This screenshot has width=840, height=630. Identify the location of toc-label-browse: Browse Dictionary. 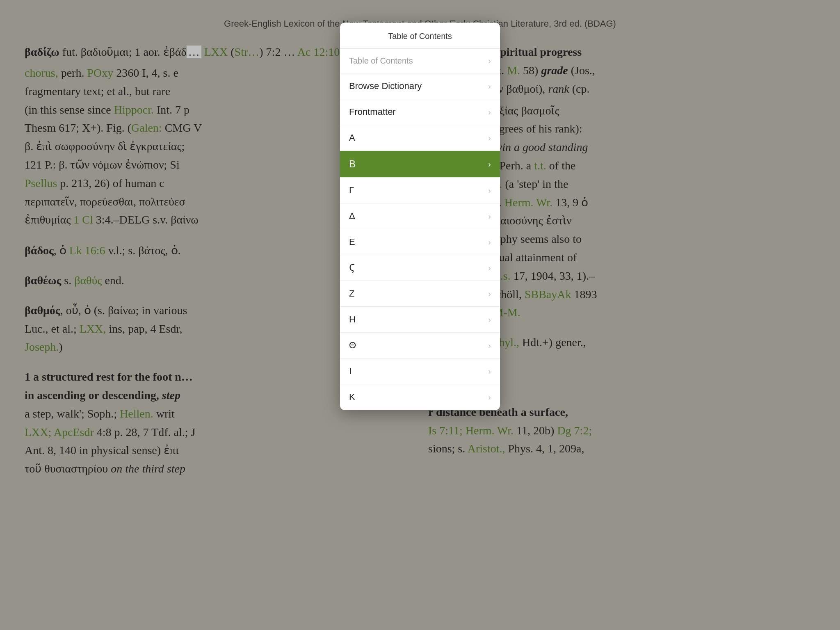
(386, 86).